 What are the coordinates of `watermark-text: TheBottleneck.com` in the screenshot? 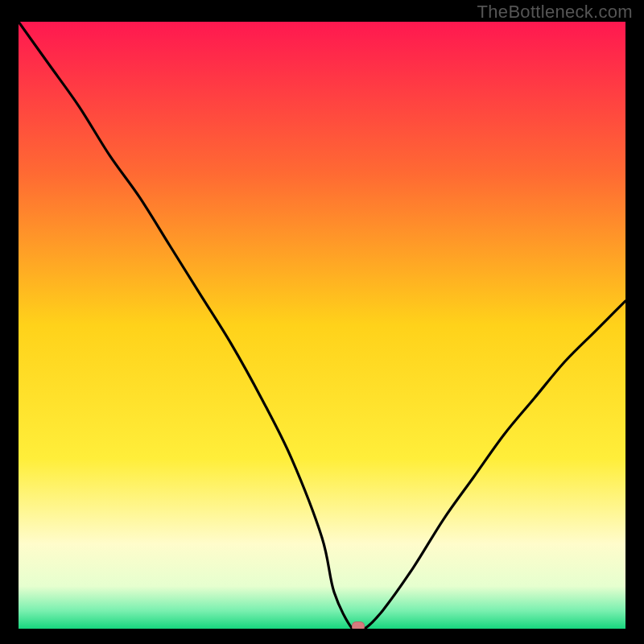 It's located at (555, 12).